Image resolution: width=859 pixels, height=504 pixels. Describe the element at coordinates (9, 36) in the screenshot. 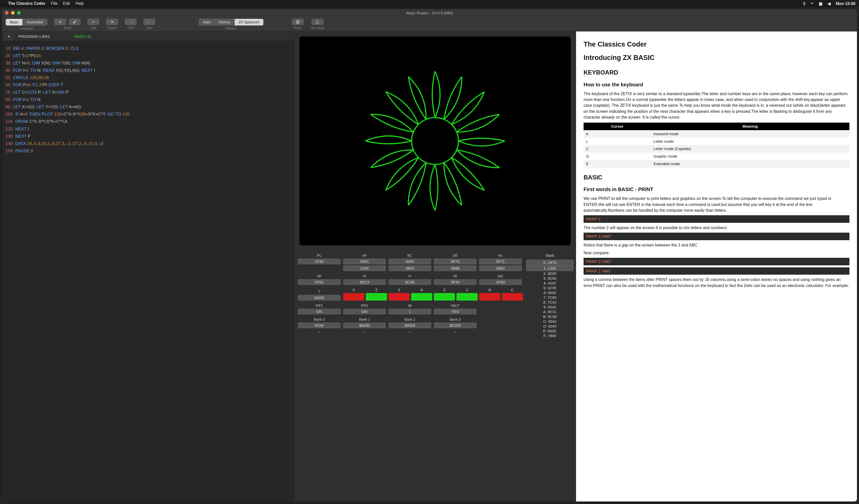

I see `run-button: ▸` at that location.